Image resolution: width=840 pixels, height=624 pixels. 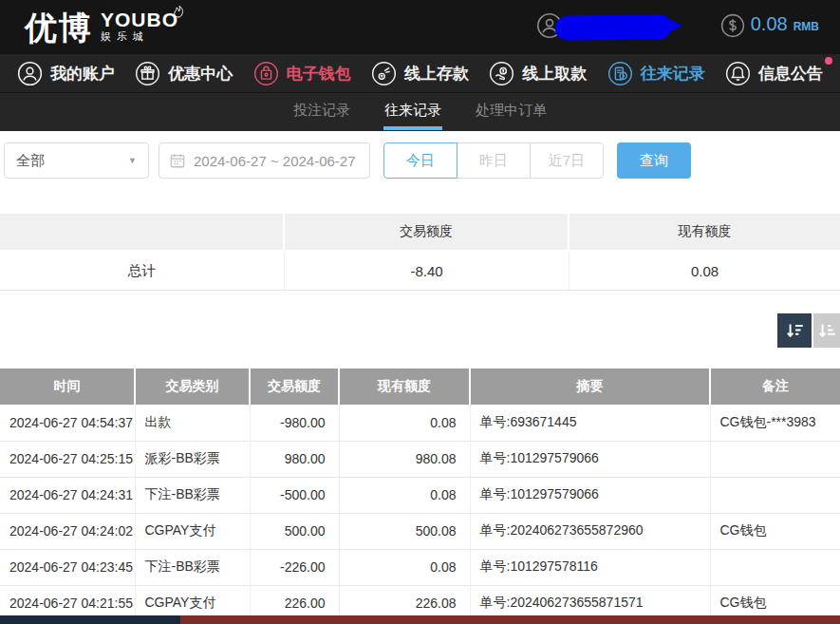 What do you see at coordinates (200, 74) in the screenshot?
I see `nav-label: 优惠中心` at bounding box center [200, 74].